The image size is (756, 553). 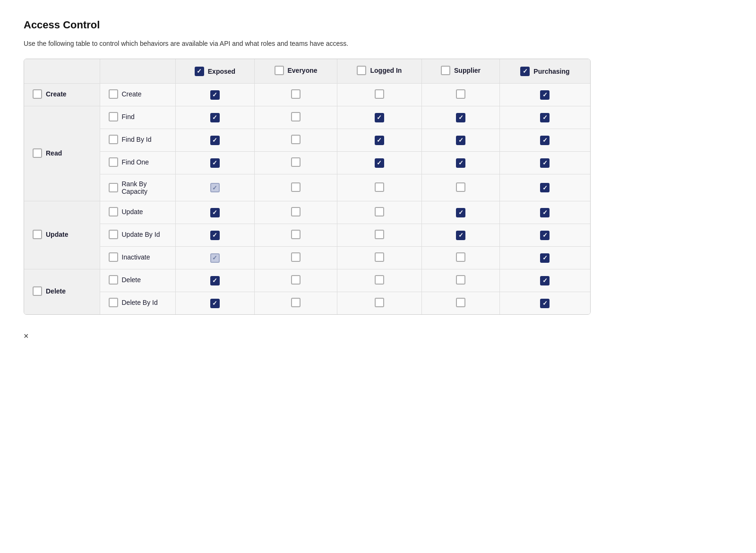 What do you see at coordinates (545, 71) in the screenshot?
I see `col-purchasing: ✓ Purchasing` at bounding box center [545, 71].